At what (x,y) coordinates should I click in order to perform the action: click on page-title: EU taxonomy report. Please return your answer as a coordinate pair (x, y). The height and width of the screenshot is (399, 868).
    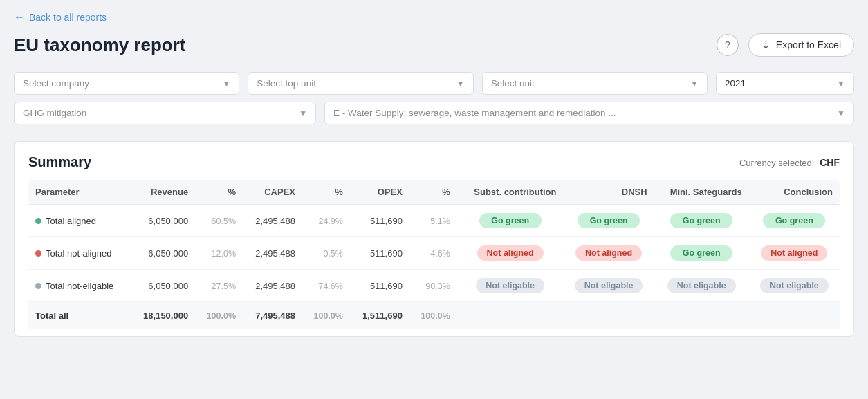
    Looking at the image, I should click on (100, 46).